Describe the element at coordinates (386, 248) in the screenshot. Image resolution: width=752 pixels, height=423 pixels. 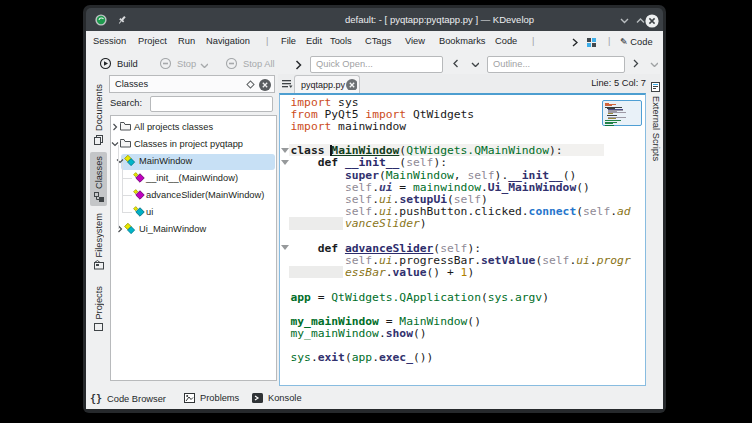
I see `code-line: def advanceSlider(self):` at that location.